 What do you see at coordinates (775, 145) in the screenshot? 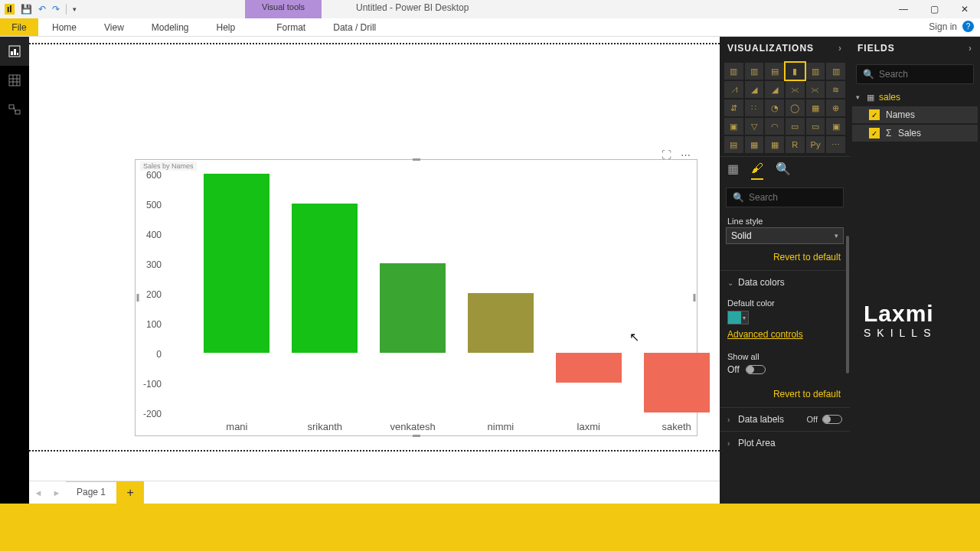
I see `viz-matrix: ▦` at bounding box center [775, 145].